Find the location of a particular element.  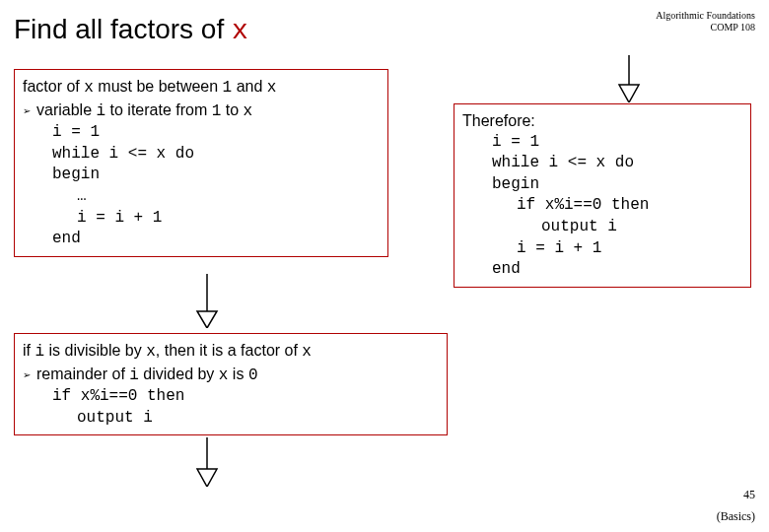

code: … is located at coordinates (201, 197).